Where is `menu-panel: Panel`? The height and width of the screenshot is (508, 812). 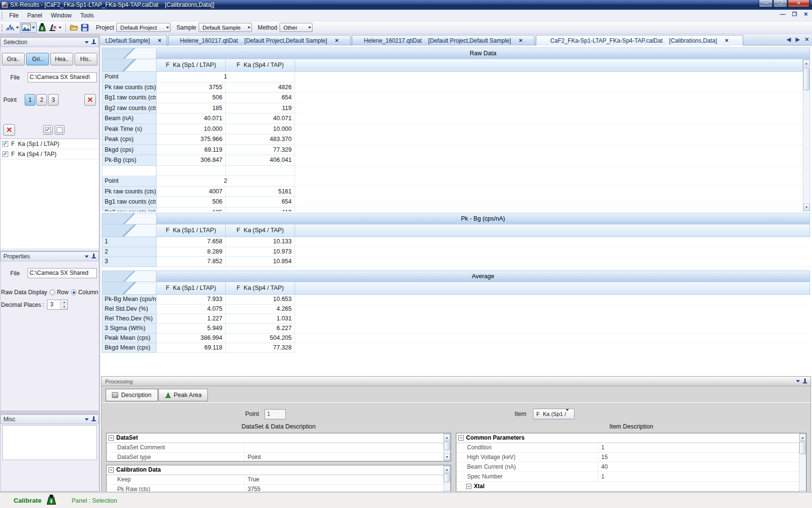 menu-panel: Panel is located at coordinates (35, 16).